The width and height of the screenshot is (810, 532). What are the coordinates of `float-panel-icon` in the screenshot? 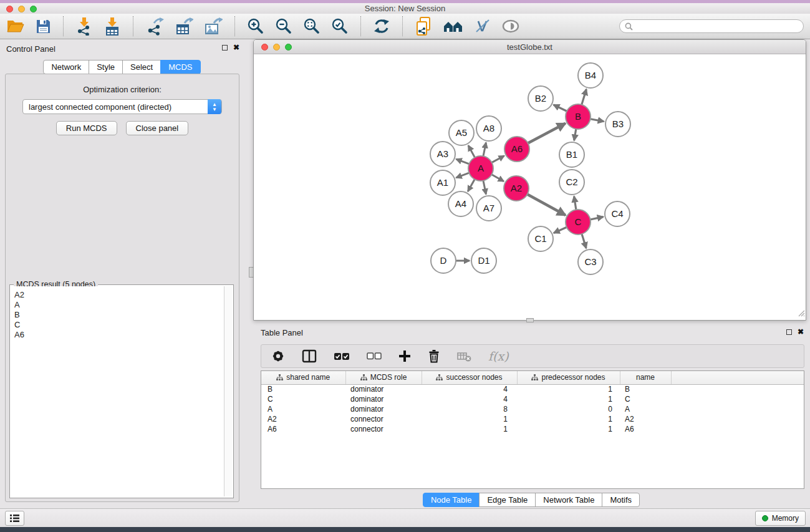 It's located at (224, 47).